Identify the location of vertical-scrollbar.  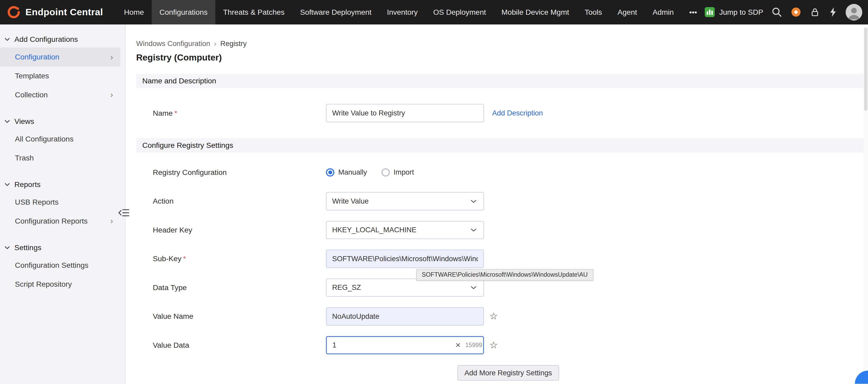
(866, 204).